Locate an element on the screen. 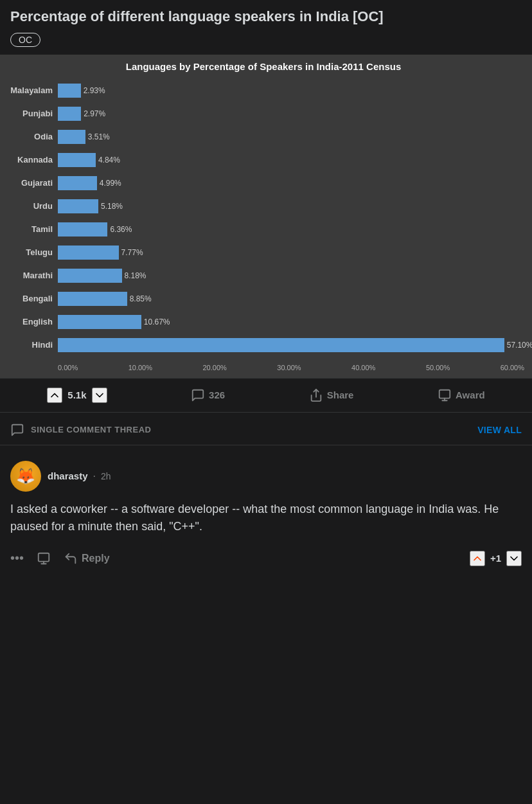  bar-row: Punjabi2.97% is located at coordinates (263, 114).